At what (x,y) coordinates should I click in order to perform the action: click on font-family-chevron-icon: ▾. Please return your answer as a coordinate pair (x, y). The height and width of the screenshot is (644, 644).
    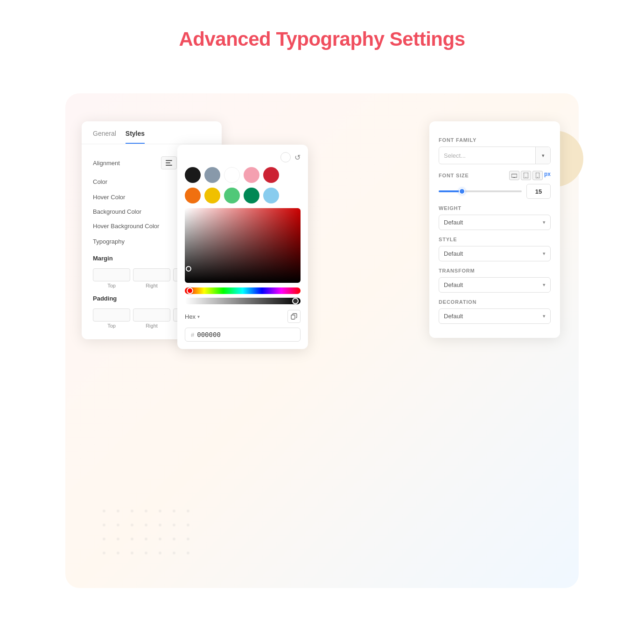
    Looking at the image, I should click on (543, 155).